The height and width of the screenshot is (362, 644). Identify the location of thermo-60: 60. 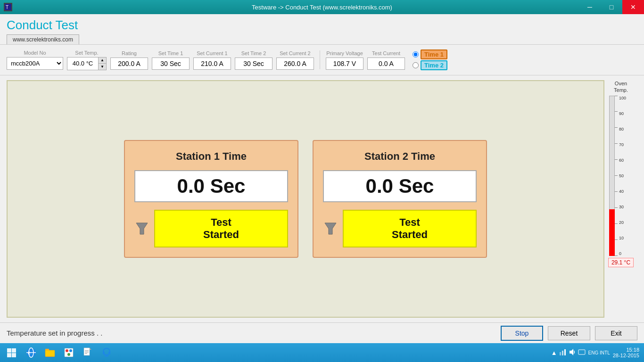
(626, 160).